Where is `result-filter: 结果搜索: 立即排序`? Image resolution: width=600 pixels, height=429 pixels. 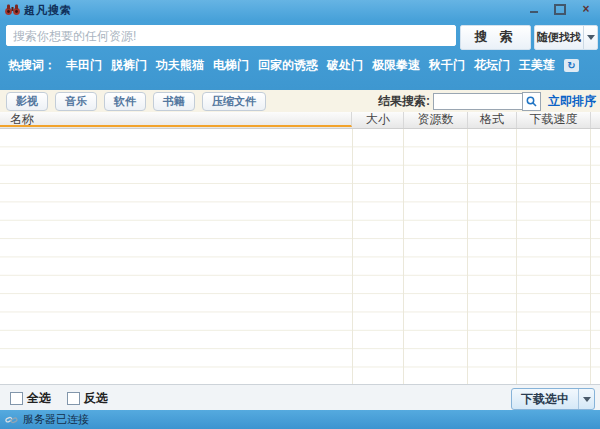 result-filter: 结果搜索: 立即排序 is located at coordinates (487, 102).